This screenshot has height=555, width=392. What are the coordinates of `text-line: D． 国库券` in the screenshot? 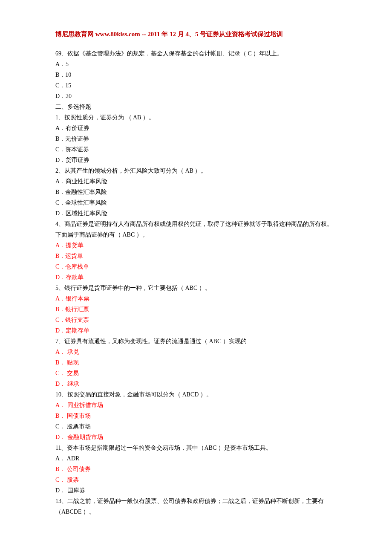 It's located at (196, 490).